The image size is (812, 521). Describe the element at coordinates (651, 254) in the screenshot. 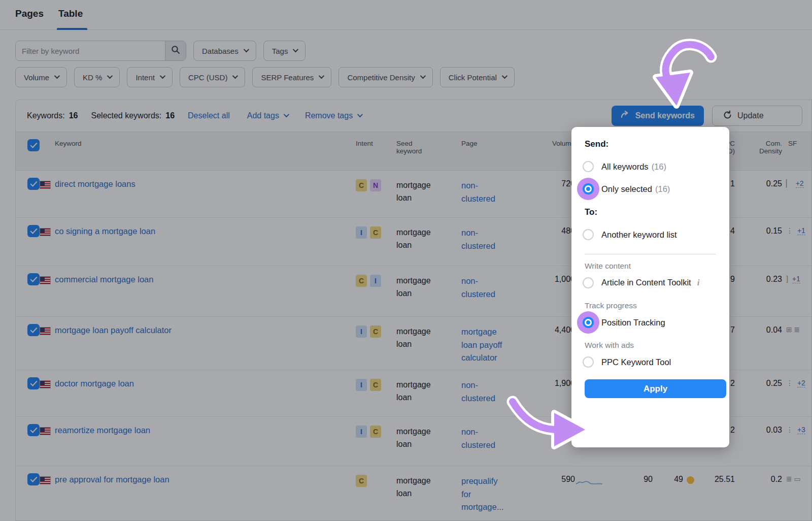

I see `panel-divider` at that location.